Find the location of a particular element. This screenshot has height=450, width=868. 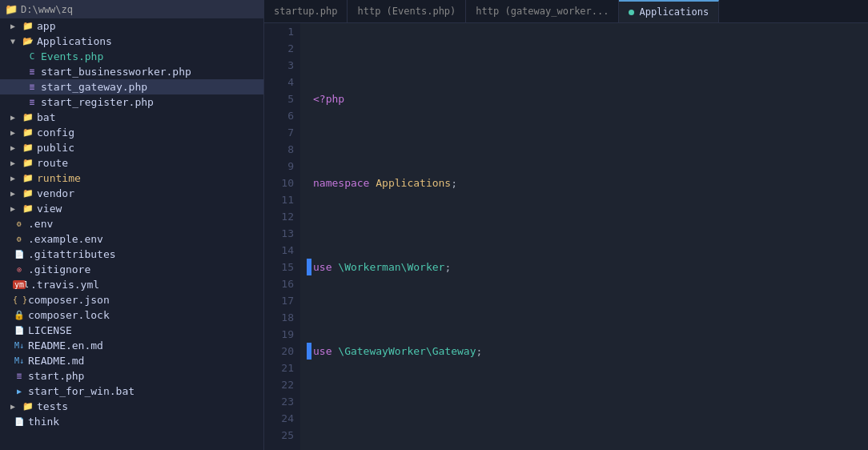

root-path: 📁 D:\www\zq is located at coordinates (131, 10).